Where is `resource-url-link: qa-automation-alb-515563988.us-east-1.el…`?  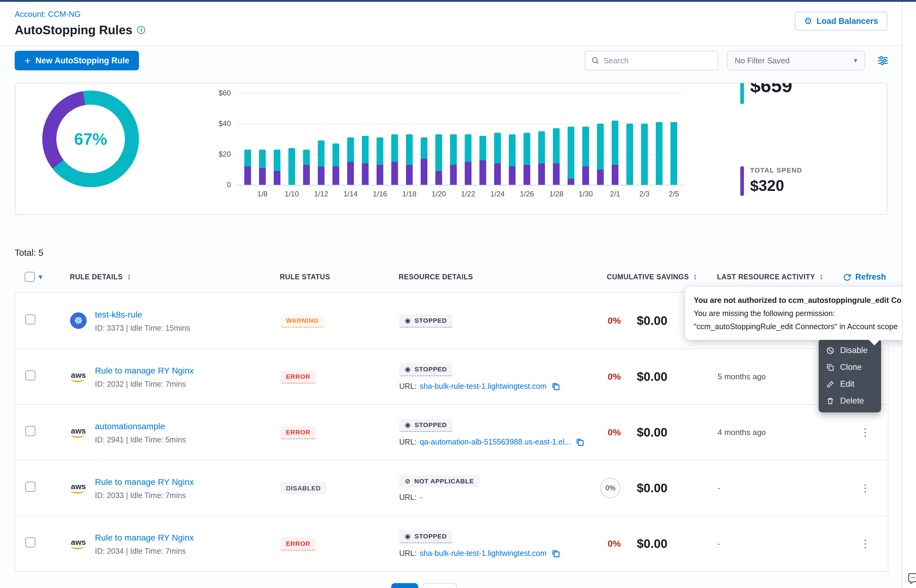
resource-url-link: qa-automation-alb-515563988.us-east-1.el… is located at coordinates (495, 442).